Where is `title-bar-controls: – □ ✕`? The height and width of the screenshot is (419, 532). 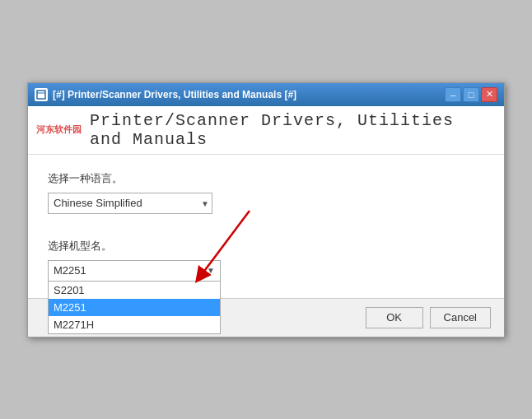
title-bar-controls: – □ ✕ is located at coordinates (471, 95).